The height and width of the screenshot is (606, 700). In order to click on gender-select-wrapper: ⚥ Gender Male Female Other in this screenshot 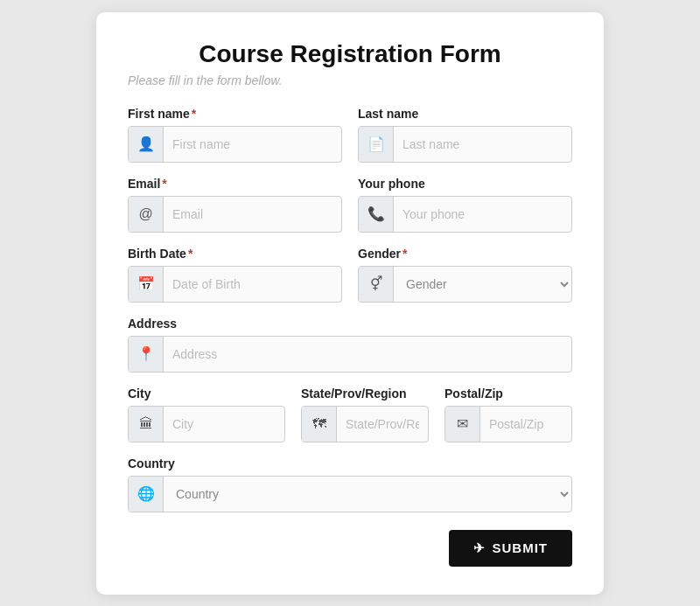, I will do `click(466, 284)`.